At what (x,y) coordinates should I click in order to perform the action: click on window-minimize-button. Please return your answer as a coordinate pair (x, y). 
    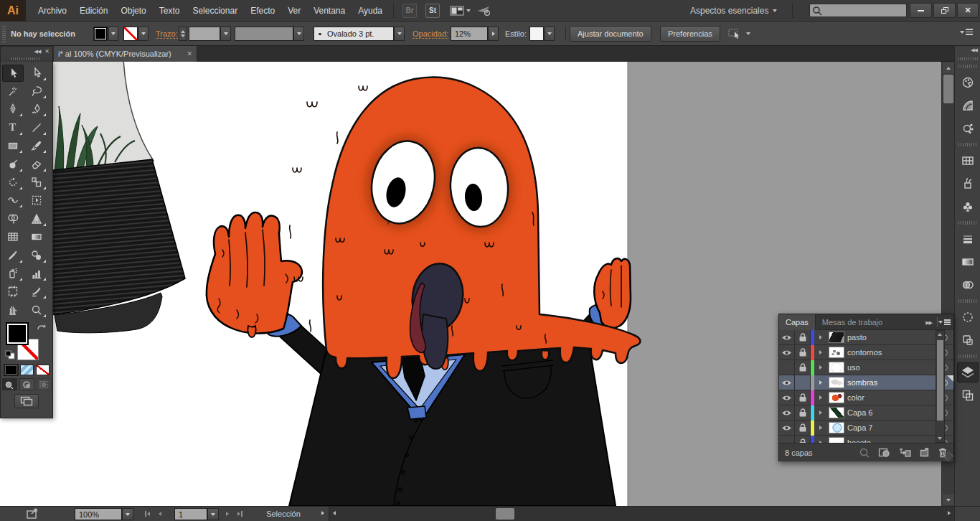
    Looking at the image, I should click on (921, 10).